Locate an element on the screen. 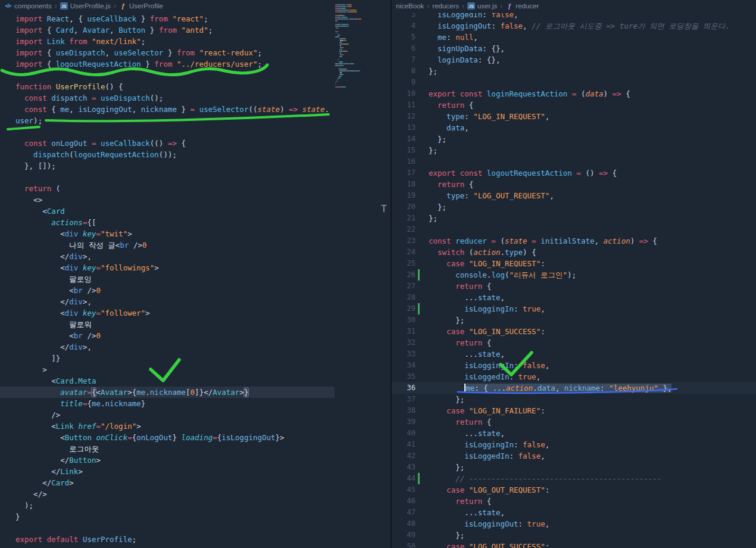 This screenshot has height=548, width=756. code-line: 12 type: "LOG_IN_REQUEST", is located at coordinates (574, 117).